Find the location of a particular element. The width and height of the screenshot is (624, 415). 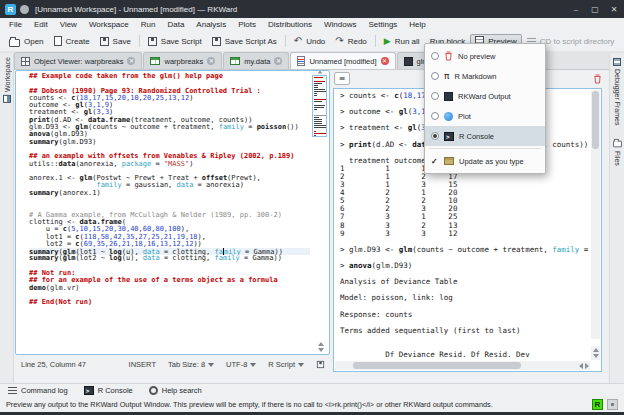

save-status-icon is located at coordinates (320, 364).